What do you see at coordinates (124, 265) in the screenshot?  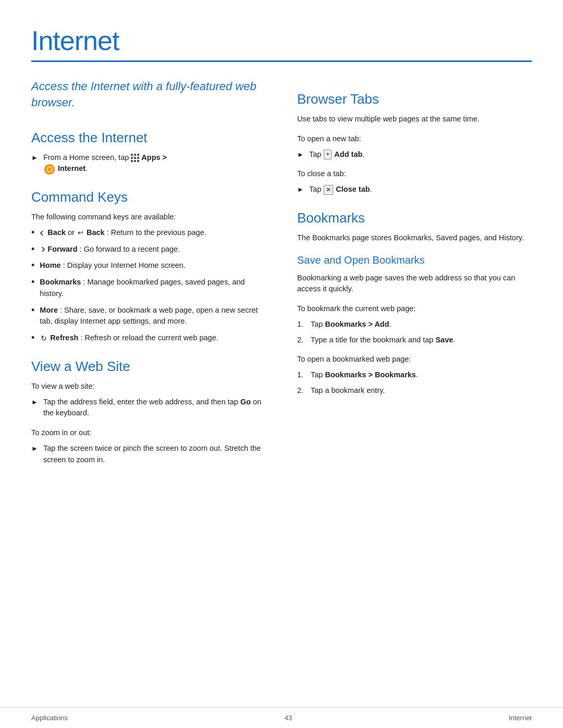 I see `home-desc: : Display your Internet Home screen.` at bounding box center [124, 265].